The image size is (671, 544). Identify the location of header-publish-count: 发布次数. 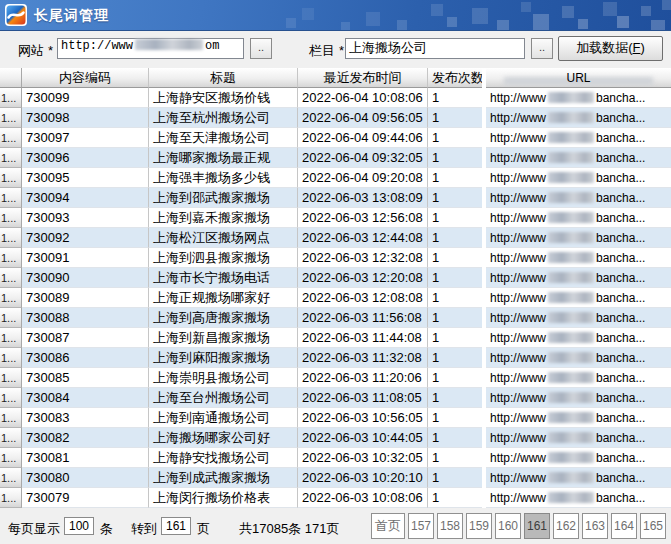
(455, 78).